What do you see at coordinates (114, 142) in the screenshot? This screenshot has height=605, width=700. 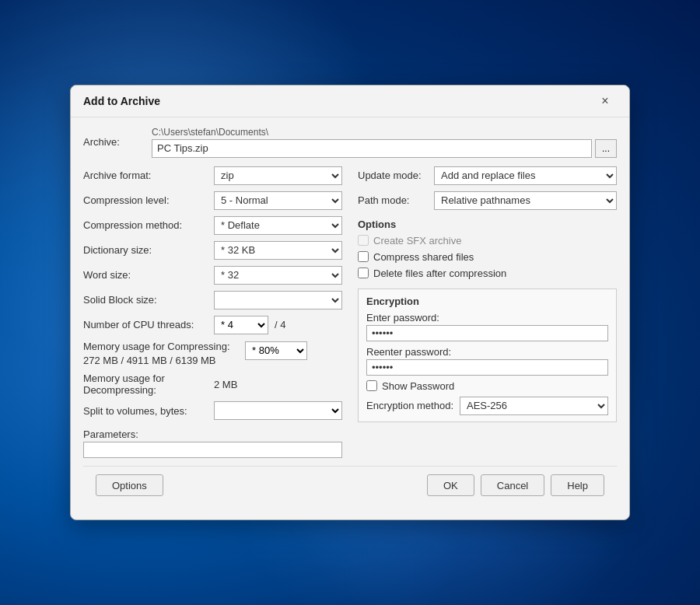 I see `archive-label: Archive:` at bounding box center [114, 142].